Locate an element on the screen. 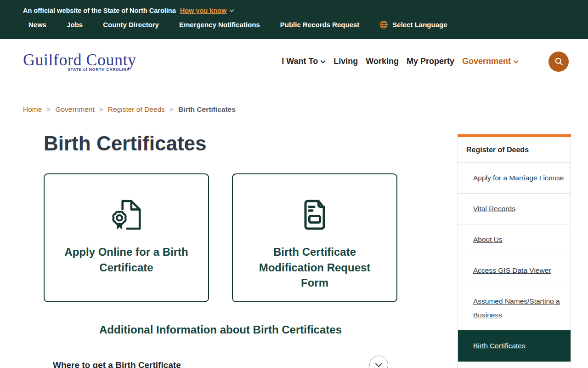 The height and width of the screenshot is (368, 588). globe-icon is located at coordinates (384, 25).